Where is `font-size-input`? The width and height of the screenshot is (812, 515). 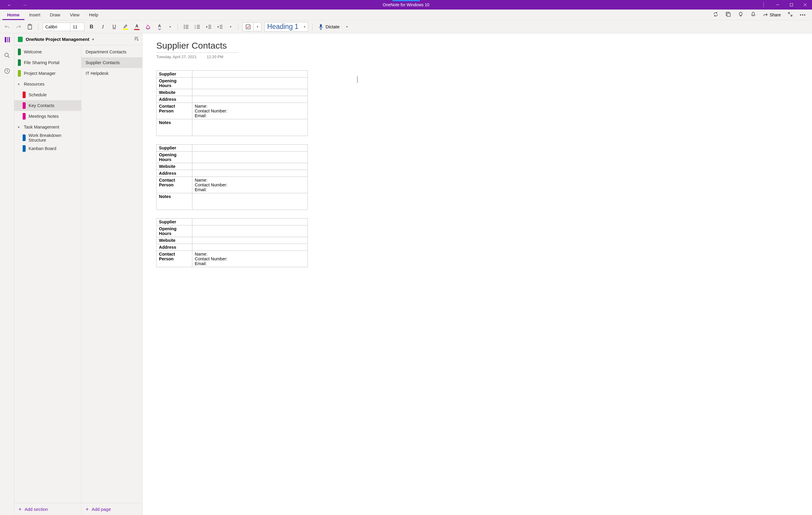 font-size-input is located at coordinates (77, 27).